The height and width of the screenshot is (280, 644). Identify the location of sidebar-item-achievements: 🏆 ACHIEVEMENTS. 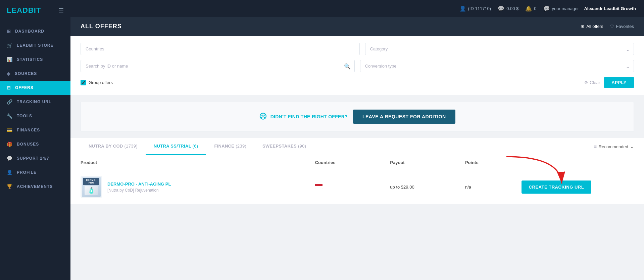
(35, 187).